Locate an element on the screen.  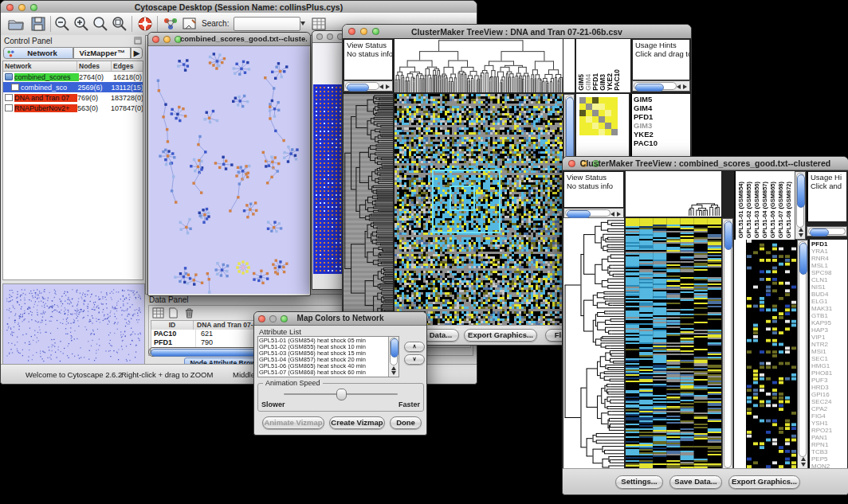
move-up-button: ∧ is located at coordinates (414, 347).